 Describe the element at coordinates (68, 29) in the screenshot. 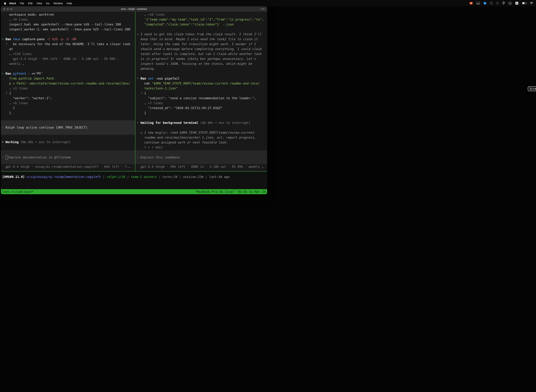

I see `terminal-line: inspect_worker-1: omx sparkshell --tmux-…` at that location.